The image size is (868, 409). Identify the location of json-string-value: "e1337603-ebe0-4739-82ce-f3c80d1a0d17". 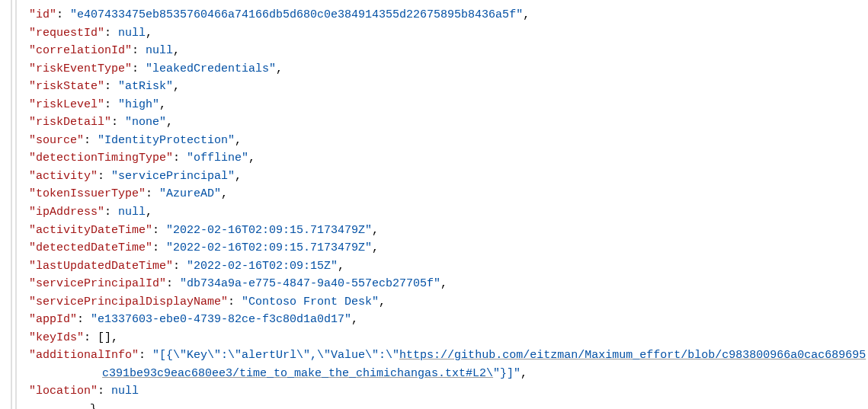
(221, 320).